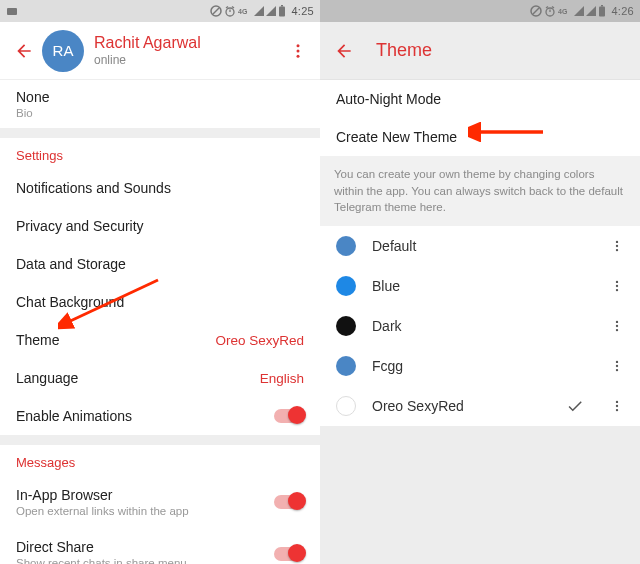 This screenshot has width=640, height=564. What do you see at coordinates (160, 302) in the screenshot?
I see `chat-background-row: Chat Background` at bounding box center [160, 302].